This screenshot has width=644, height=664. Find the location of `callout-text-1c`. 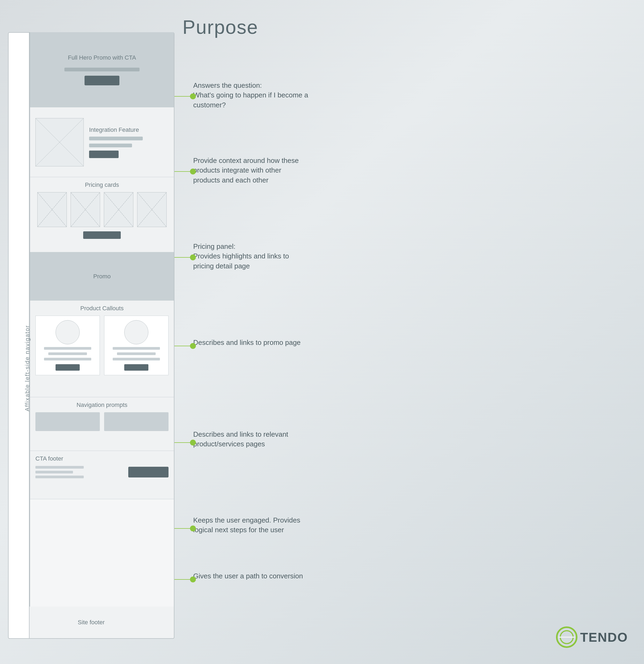

callout-text-1c is located at coordinates (68, 359).